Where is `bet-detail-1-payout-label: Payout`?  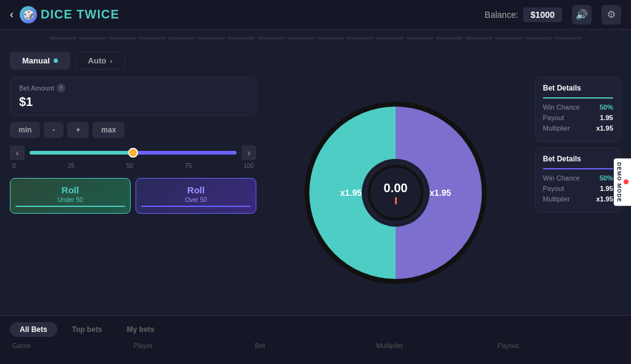 bet-detail-1-payout-label: Payout is located at coordinates (553, 118).